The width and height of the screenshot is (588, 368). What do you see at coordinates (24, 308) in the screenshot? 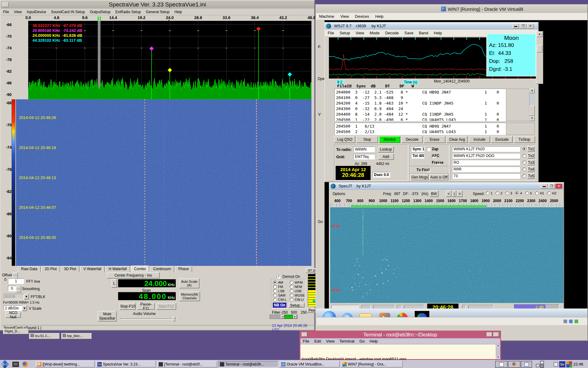
I see `vscale-dropdown-icon: ▾` at bounding box center [24, 308].